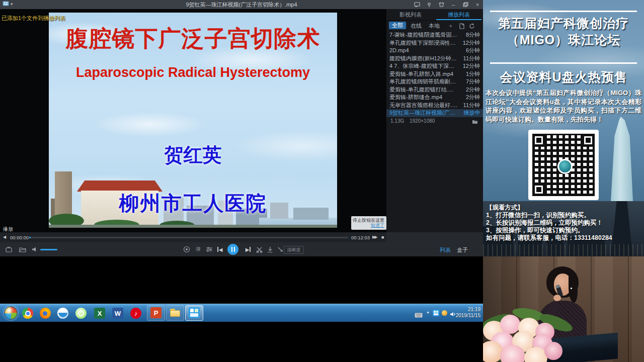  I want to click on tray-keyboard-icon, so click(419, 315).